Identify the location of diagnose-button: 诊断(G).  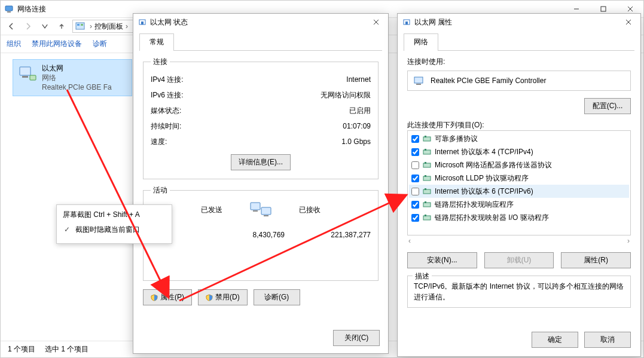
(277, 298).